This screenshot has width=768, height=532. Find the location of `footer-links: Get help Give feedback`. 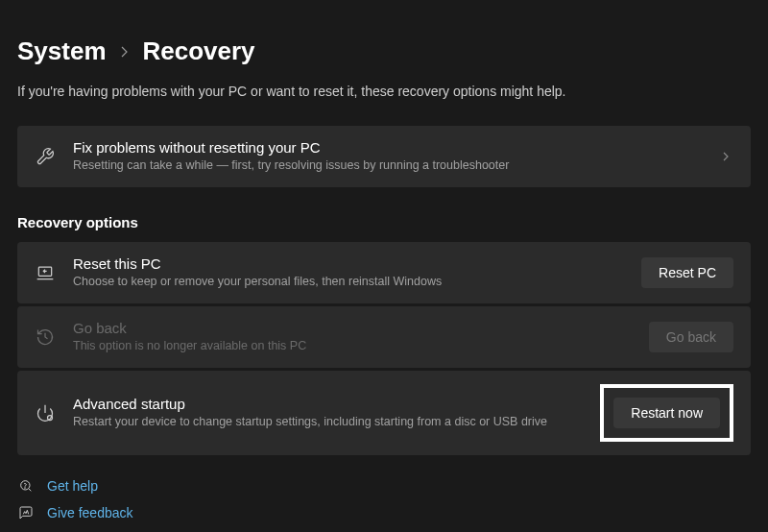

footer-links: Get help Give feedback is located at coordinates (384, 499).